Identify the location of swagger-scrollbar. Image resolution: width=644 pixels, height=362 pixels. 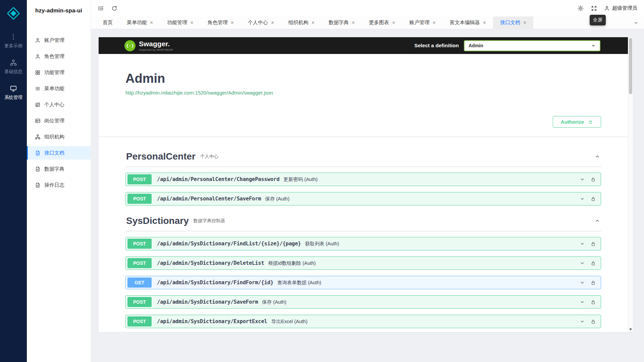
(631, 185).